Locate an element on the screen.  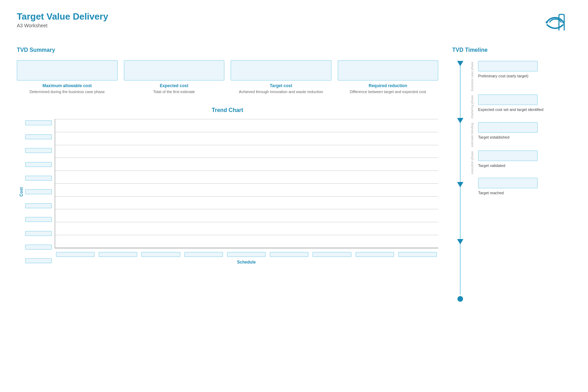
phase-1-content: Preliminary cost (early target) is located at coordinates (525, 76).